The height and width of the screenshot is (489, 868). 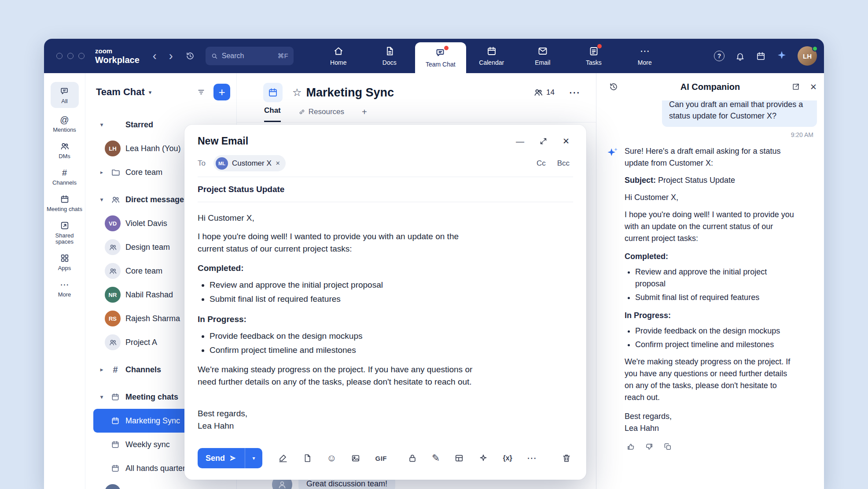 What do you see at coordinates (65, 177) in the screenshot?
I see `rail-item-channels: # Channels` at bounding box center [65, 177].